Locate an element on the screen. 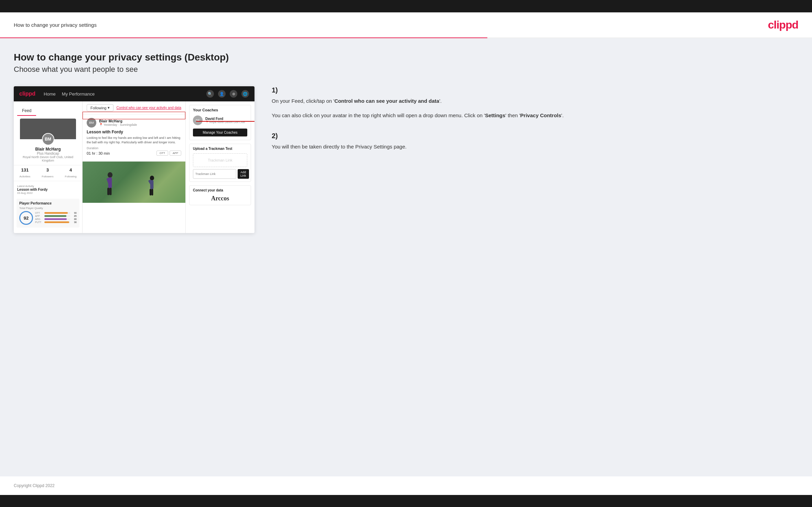  nav-home: Home is located at coordinates (50, 94).